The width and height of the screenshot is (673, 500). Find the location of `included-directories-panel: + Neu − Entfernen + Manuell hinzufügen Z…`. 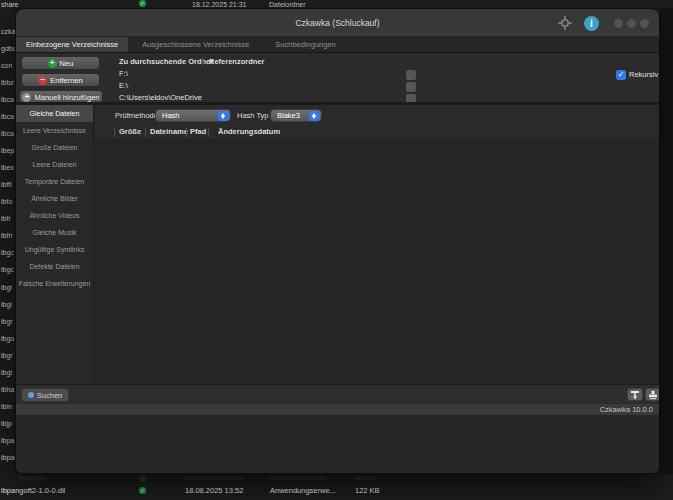

included-directories-panel: + Neu − Entfernen + Manuell hinzufügen Z… is located at coordinates (338, 78).